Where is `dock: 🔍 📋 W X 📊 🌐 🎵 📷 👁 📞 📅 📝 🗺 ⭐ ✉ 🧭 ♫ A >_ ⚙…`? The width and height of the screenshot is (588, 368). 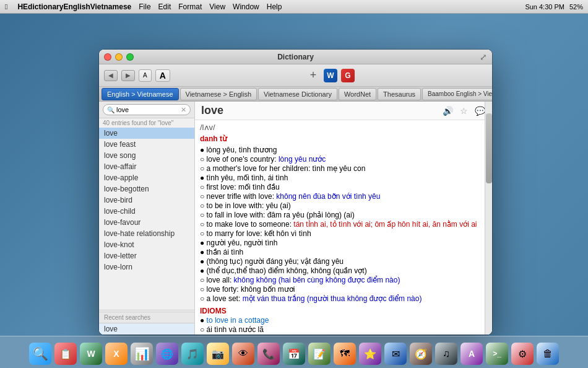 dock: 🔍 📋 W X 📊 🌐 🎵 📷 👁 📞 📅 📝 🗺 ⭐ ✉ 🧭 ♫ A >_ ⚙… is located at coordinates (294, 352).